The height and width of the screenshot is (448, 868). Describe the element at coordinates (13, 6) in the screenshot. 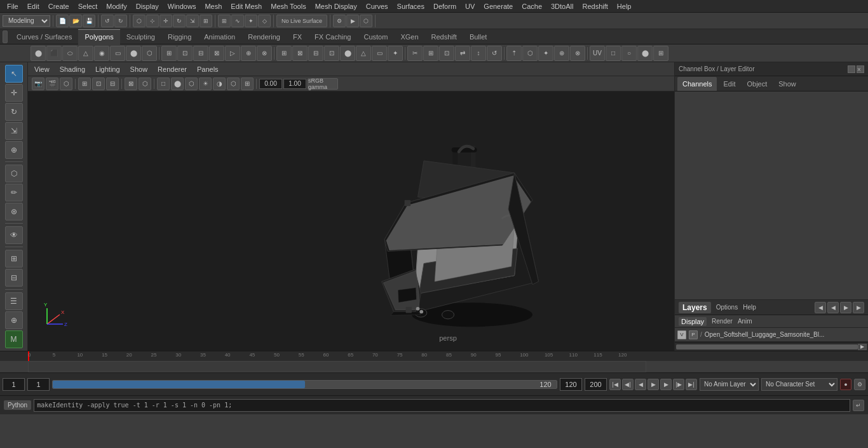

I see `menu-file: File` at that location.